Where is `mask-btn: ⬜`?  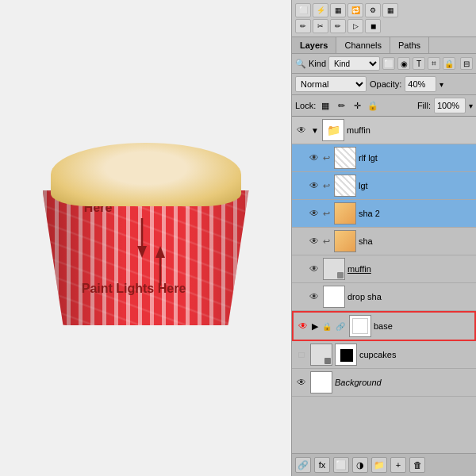 mask-btn: ⬜ is located at coordinates (341, 465).